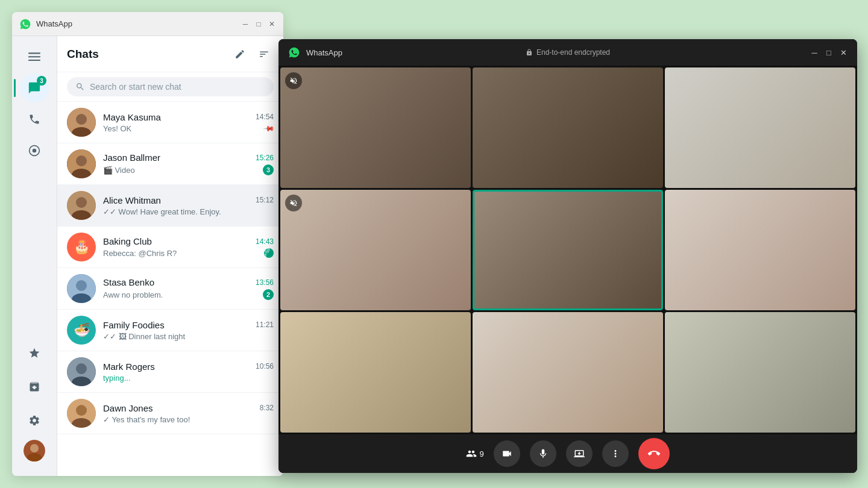  What do you see at coordinates (128, 408) in the screenshot?
I see `chat-name: Dawn Jones` at bounding box center [128, 408].